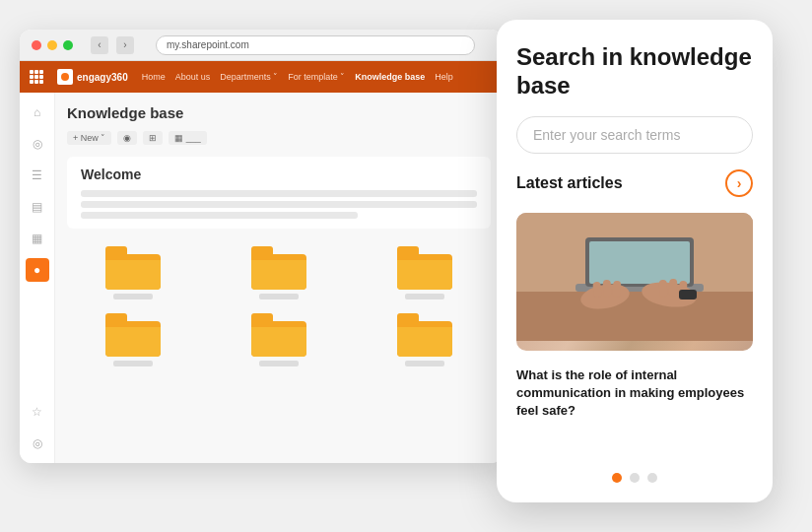 The image size is (812, 532). What do you see at coordinates (89, 138) in the screenshot?
I see `new-button: + New ˅` at bounding box center [89, 138].